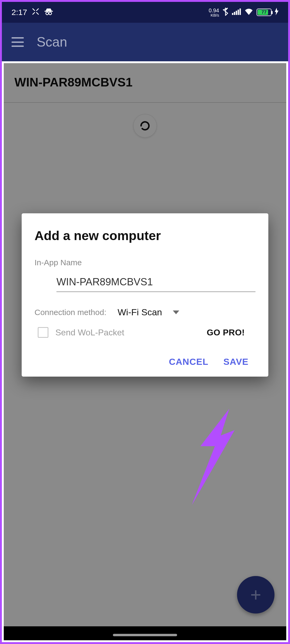 The width and height of the screenshot is (290, 644). Describe the element at coordinates (264, 12) in the screenshot. I see `battery-icon: 77` at that location.